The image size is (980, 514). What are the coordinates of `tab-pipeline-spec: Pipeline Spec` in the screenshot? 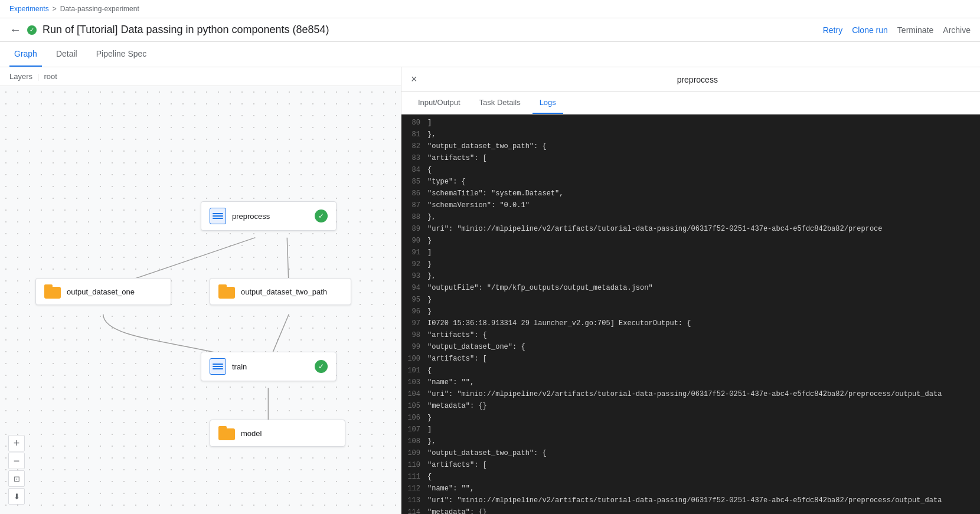 It's located at (122, 54).